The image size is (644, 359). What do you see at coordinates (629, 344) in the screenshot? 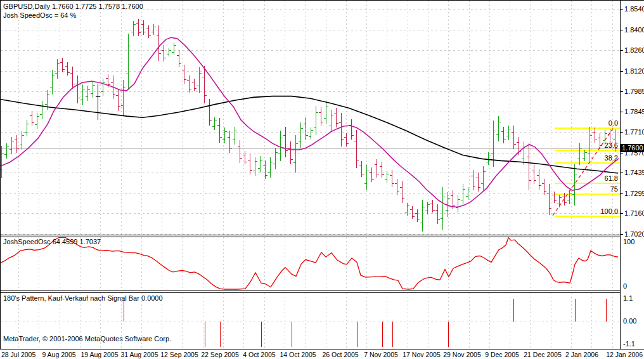
I see `pattern-scale-low: -1.1` at bounding box center [629, 344].